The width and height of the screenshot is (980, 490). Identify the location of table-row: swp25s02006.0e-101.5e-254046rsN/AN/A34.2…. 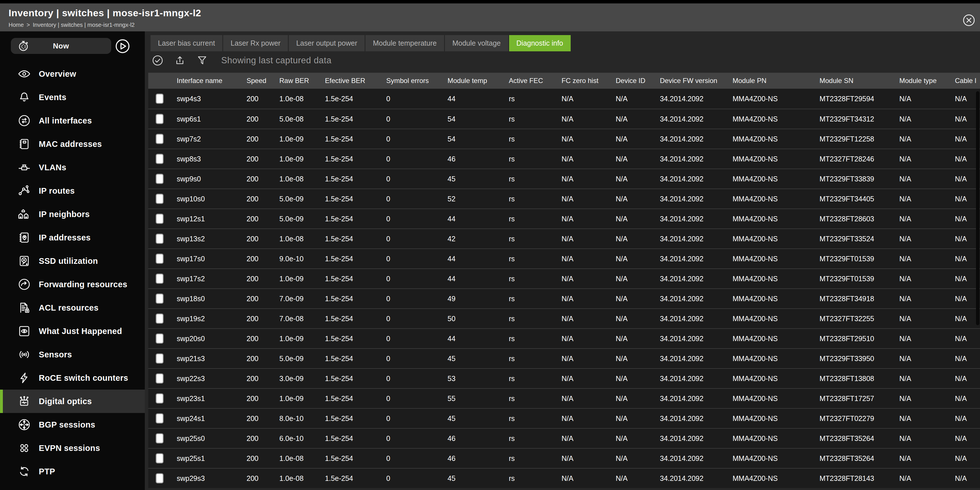
(564, 438).